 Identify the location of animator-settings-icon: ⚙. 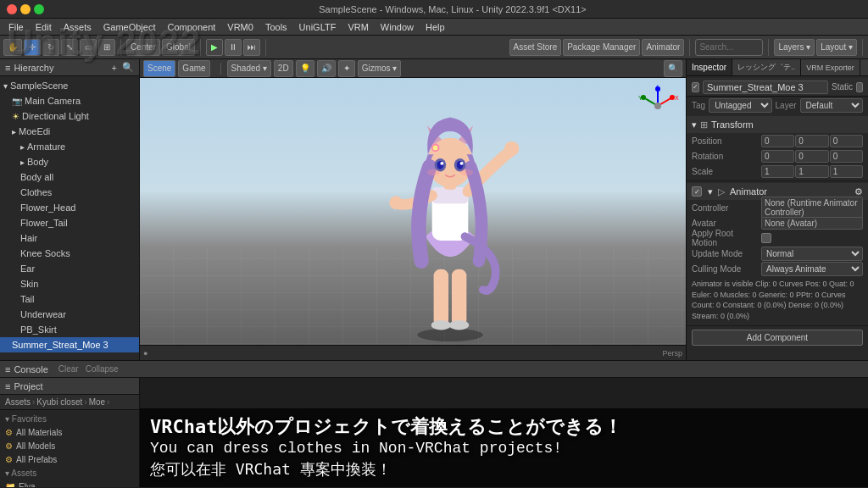
(859, 191).